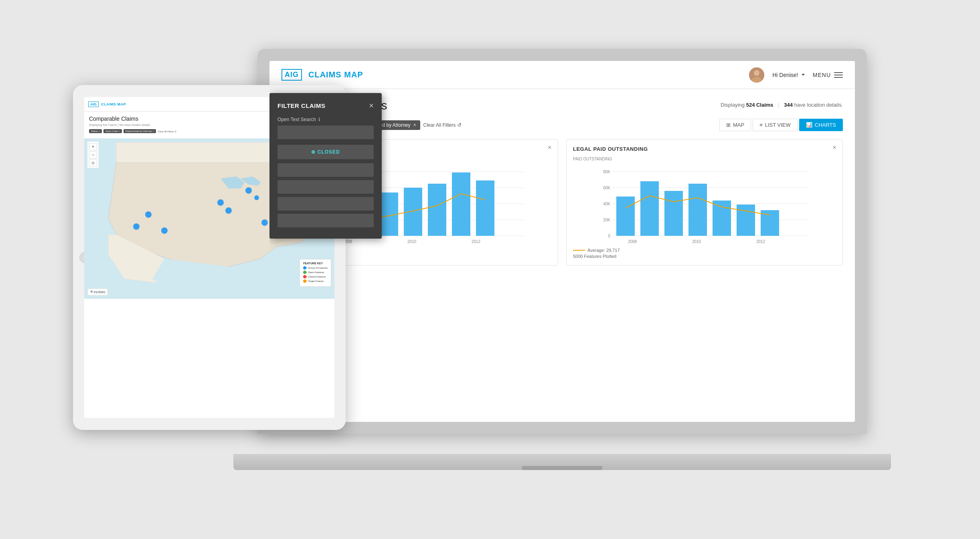 This screenshot has height=539, width=980. What do you see at coordinates (782, 105) in the screenshot?
I see `display-info: Displaying 524 Claims | 344 have locatio…` at bounding box center [782, 105].